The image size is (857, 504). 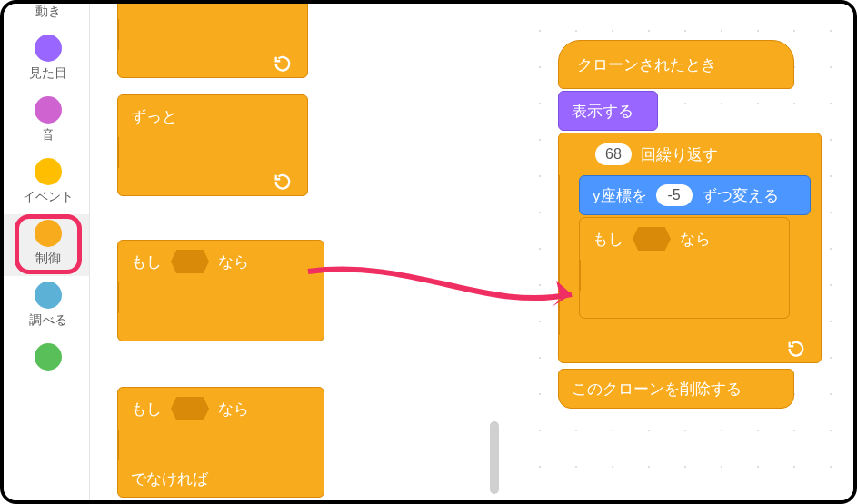 What do you see at coordinates (46, 122) in the screenshot?
I see `category-sound: 音` at bounding box center [46, 122].